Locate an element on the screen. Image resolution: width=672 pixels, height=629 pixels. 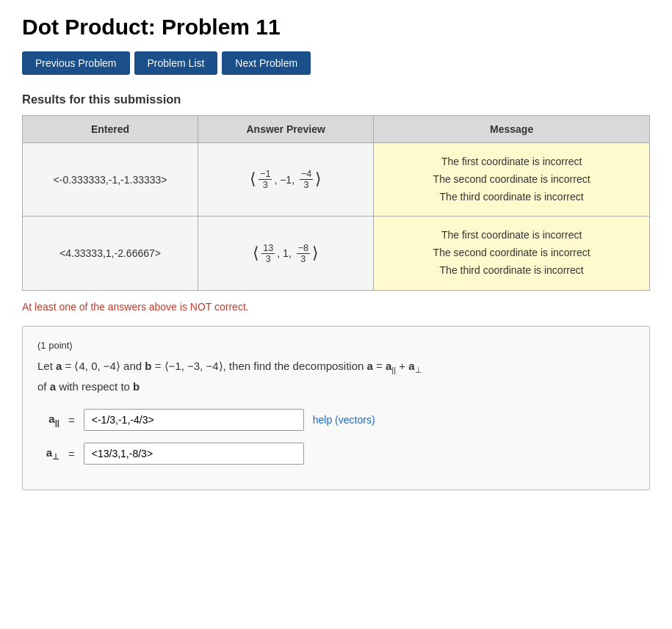
frac-neg8-3: −8 3 is located at coordinates (303, 254).